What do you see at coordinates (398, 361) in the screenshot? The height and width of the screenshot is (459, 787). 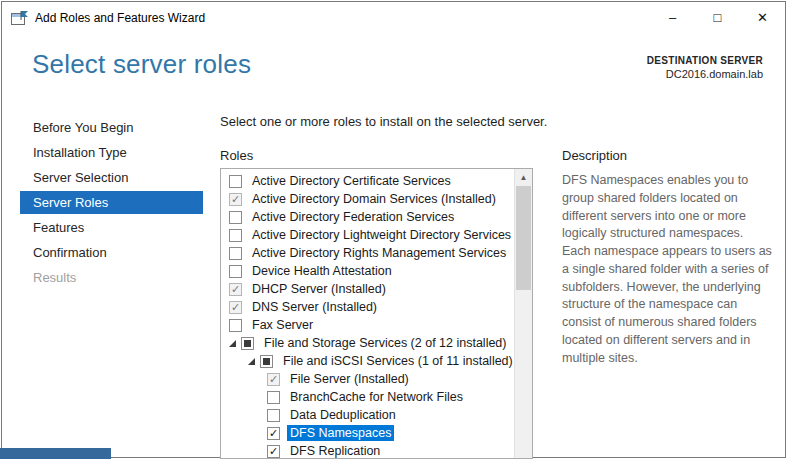 I see `role-label: File and iSCSI Services (1 of 11 install…` at bounding box center [398, 361].